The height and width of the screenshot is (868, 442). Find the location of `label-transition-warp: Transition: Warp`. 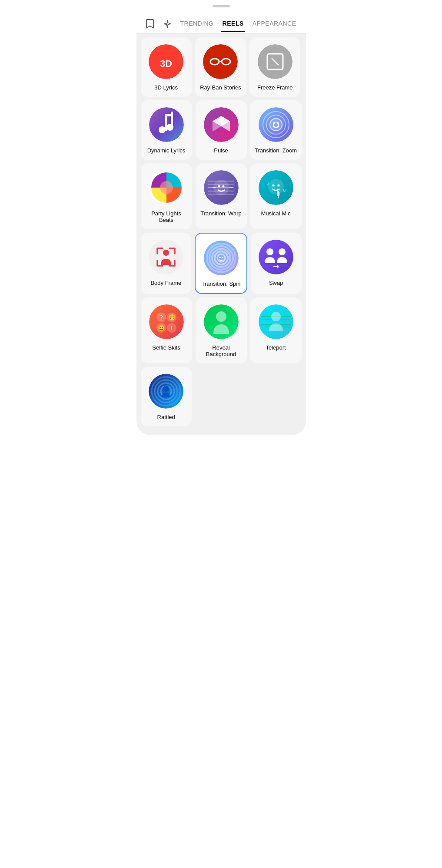

label-transition-warp: Transition: Warp is located at coordinates (221, 214).